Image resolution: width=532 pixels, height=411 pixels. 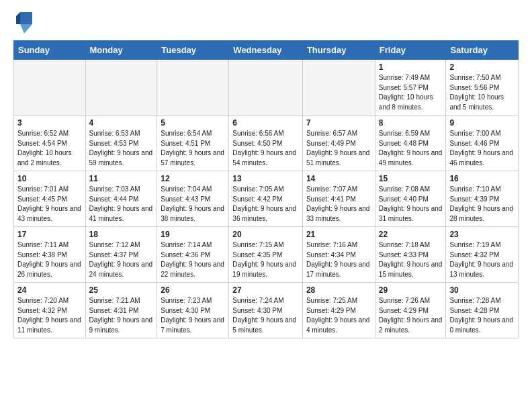 What do you see at coordinates (339, 179) in the screenshot?
I see `day-number: 14` at bounding box center [339, 179].